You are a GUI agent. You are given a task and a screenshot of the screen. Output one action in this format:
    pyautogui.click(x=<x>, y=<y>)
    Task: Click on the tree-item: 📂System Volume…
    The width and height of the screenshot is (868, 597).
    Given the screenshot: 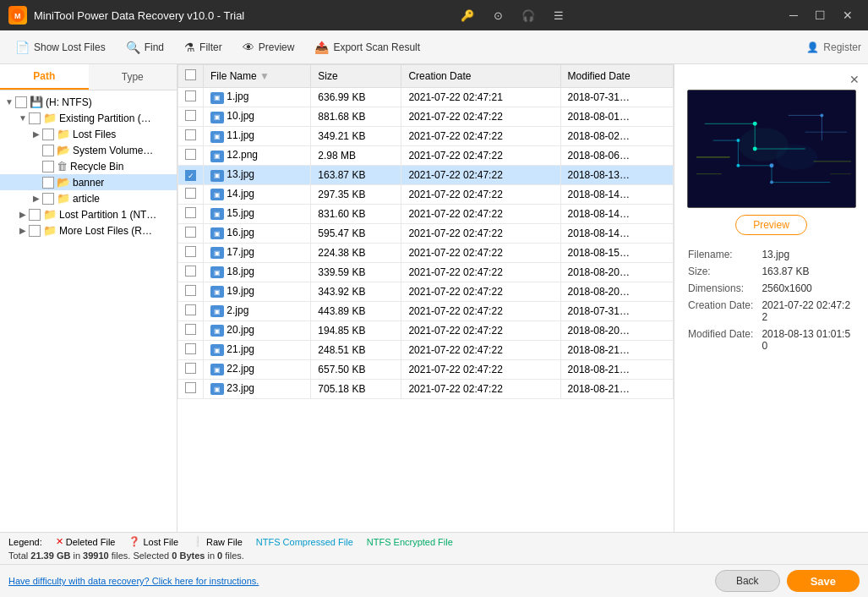 What is the action you would take?
    pyautogui.click(x=88, y=151)
    